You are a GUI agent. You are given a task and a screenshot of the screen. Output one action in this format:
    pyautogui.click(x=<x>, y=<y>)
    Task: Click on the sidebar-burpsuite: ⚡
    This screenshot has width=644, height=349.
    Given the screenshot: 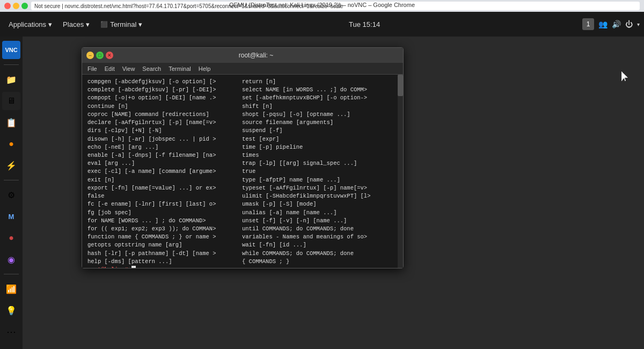 What is the action you would take?
    pyautogui.click(x=11, y=165)
    